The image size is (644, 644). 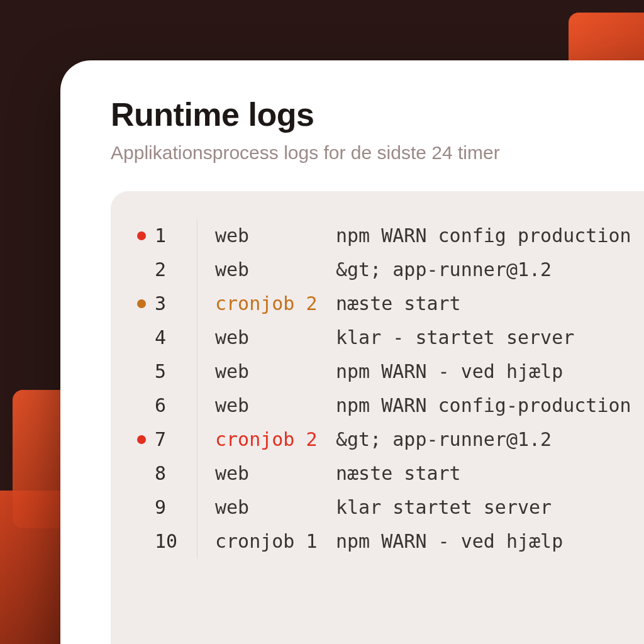 What do you see at coordinates (142, 304) in the screenshot?
I see `amber-status-dot-icon` at bounding box center [142, 304].